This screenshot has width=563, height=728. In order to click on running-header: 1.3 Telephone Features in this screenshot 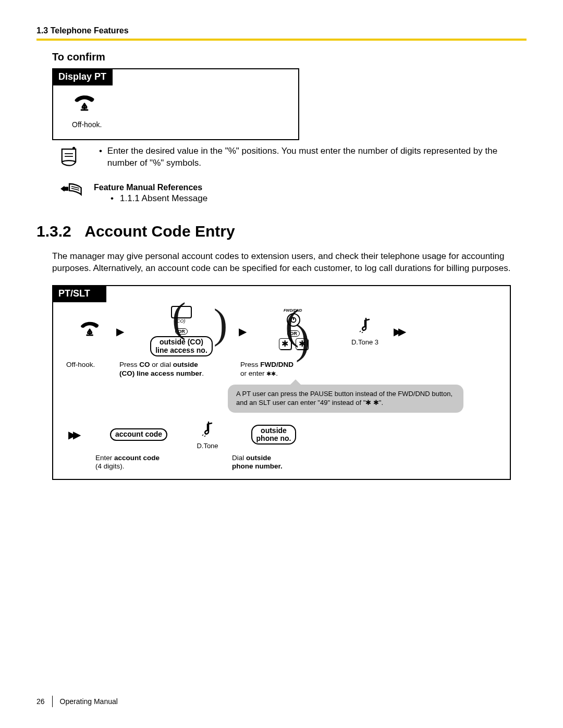, I will do `click(282, 32)`.